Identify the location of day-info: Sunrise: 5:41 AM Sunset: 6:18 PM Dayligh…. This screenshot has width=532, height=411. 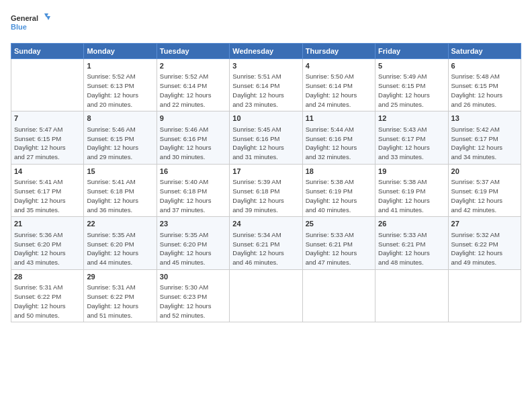
(120, 196).